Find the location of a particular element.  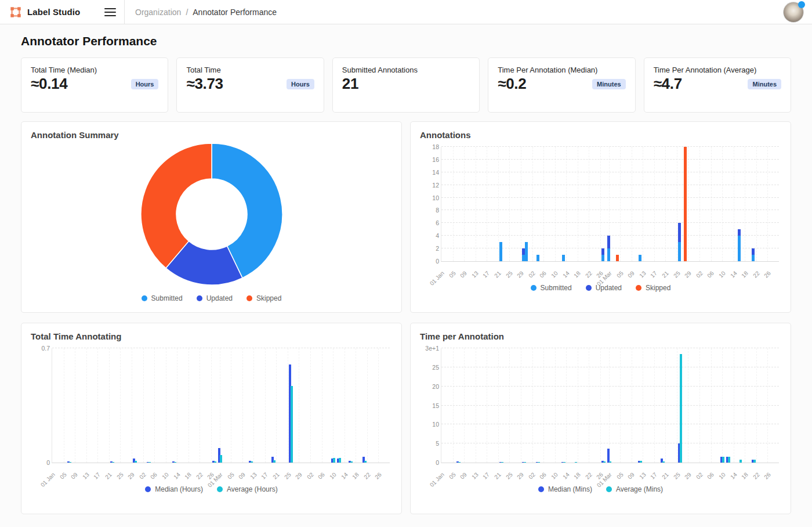

stat-card-unit-badge: Minutes is located at coordinates (764, 84).